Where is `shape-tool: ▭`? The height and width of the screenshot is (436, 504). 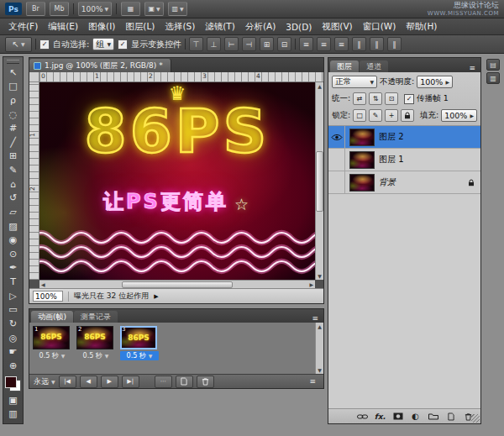
shape-tool: ▭ is located at coordinates (13, 311).